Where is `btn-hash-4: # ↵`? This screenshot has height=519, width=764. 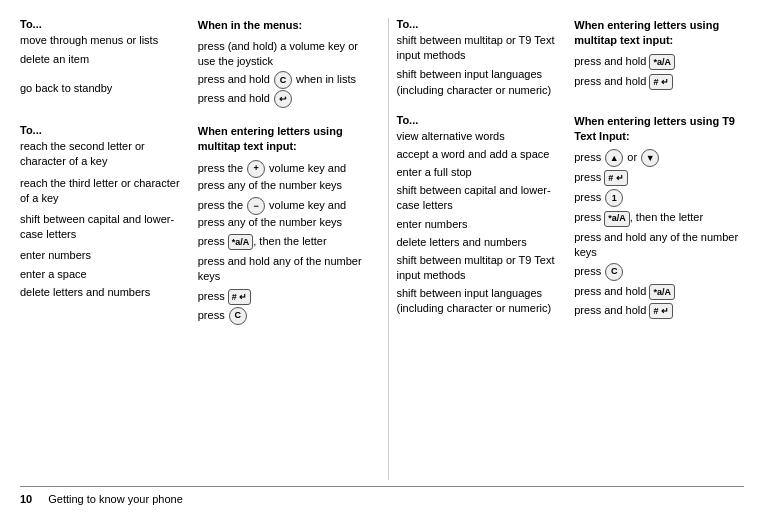
btn-hash-4: # ↵ is located at coordinates (661, 311).